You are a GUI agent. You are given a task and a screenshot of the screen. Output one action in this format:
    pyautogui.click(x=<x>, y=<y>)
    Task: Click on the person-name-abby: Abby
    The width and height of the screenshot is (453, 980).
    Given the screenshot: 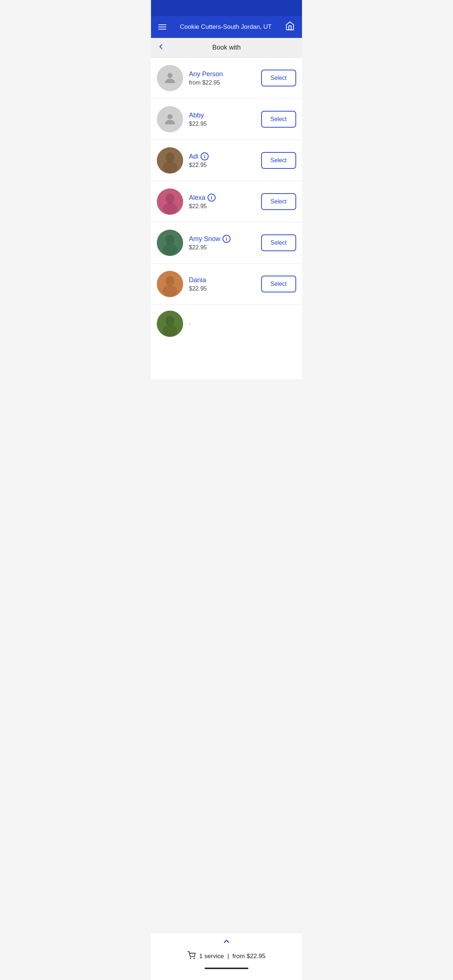 What is the action you would take?
    pyautogui.click(x=225, y=115)
    